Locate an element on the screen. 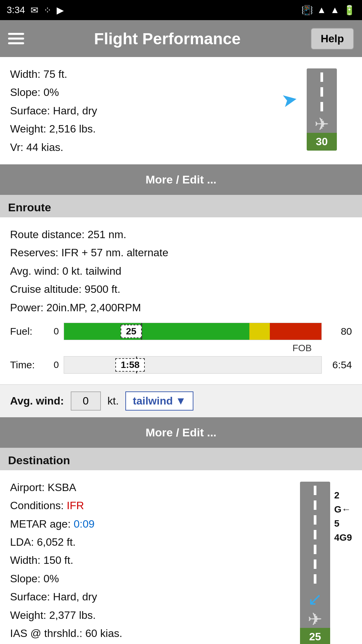 This screenshot has height=644, width=362. signal-icon: ▲ is located at coordinates (335, 10).